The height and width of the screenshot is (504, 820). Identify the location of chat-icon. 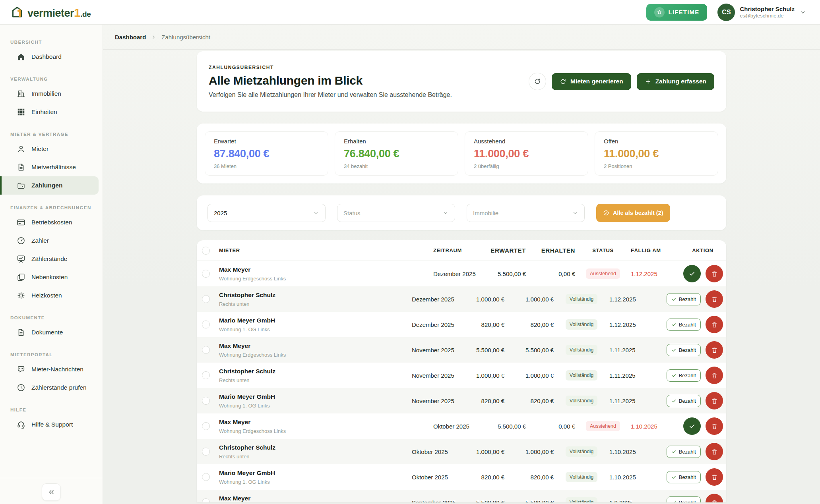
(21, 369).